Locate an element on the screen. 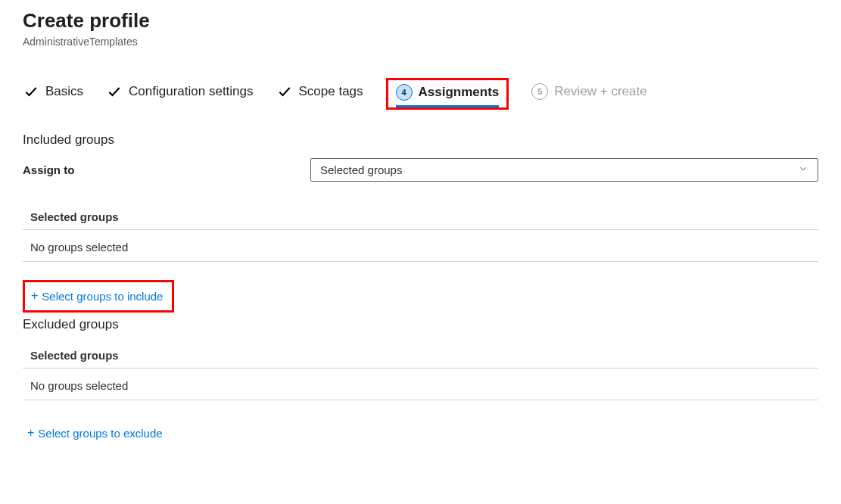 The width and height of the screenshot is (841, 504). select-groups-to-exclude-button: + Select groups to exclude is located at coordinates (95, 433).